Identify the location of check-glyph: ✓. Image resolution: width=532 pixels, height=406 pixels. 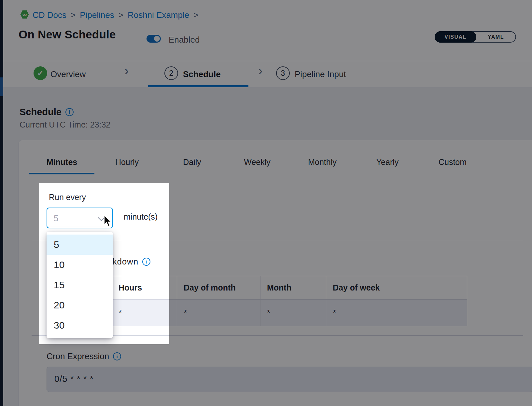
(40, 73).